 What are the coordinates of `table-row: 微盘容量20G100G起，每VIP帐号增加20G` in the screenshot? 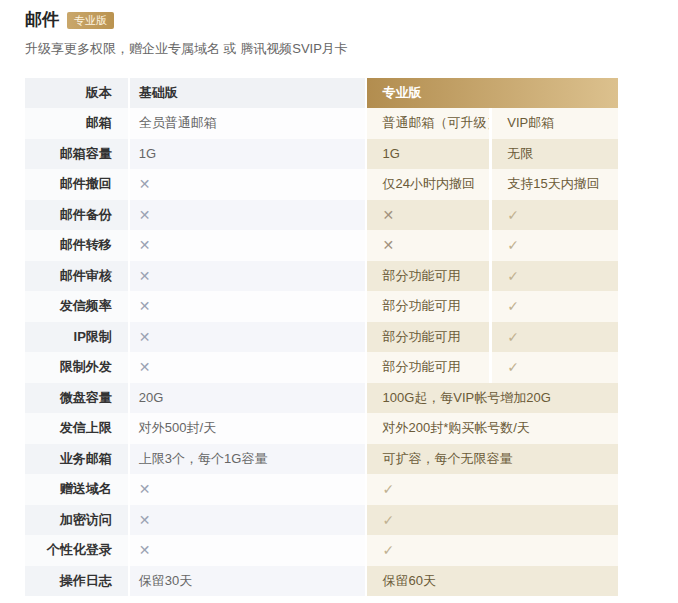 It's located at (322, 398).